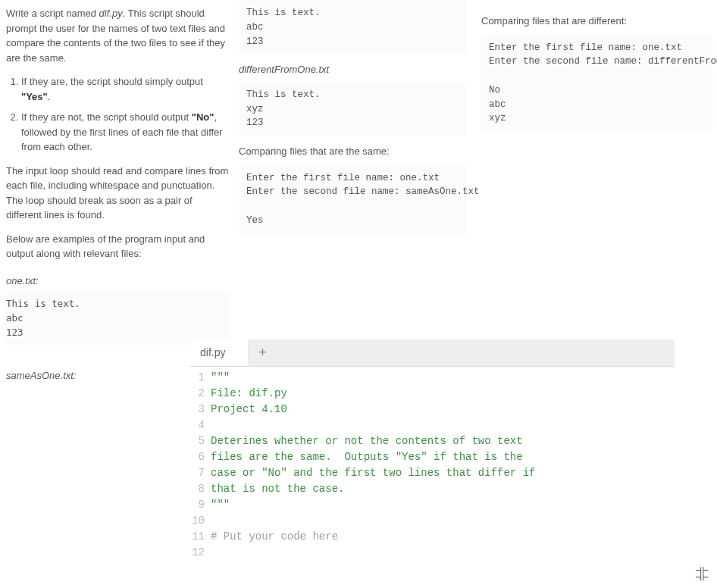  What do you see at coordinates (112, 82) in the screenshot?
I see `text: If they are, the script should simply ou…` at bounding box center [112, 82].